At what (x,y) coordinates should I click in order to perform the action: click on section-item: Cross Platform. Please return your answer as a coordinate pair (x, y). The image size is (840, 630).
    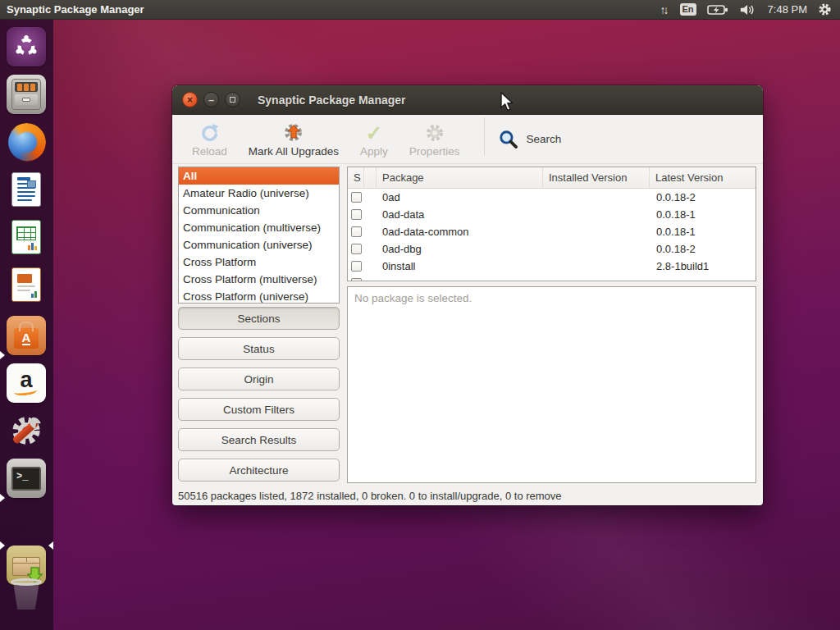
    Looking at the image, I should click on (259, 262).